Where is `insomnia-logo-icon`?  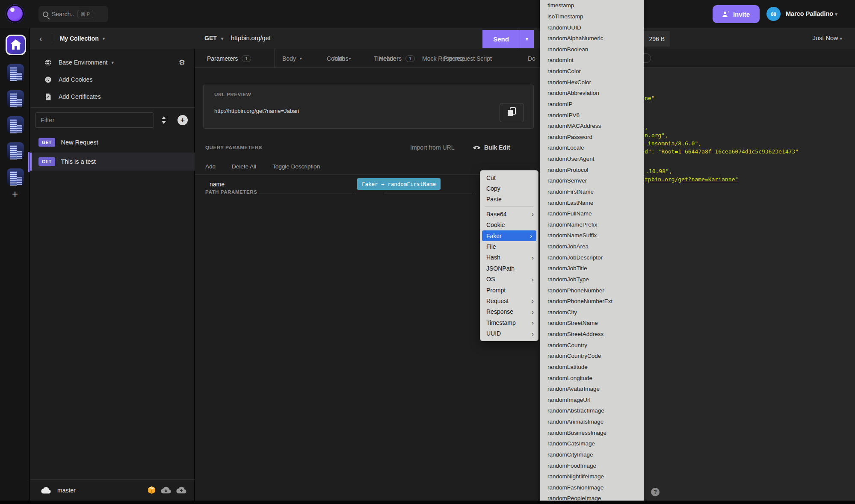
insomnia-logo-icon is located at coordinates (15, 14).